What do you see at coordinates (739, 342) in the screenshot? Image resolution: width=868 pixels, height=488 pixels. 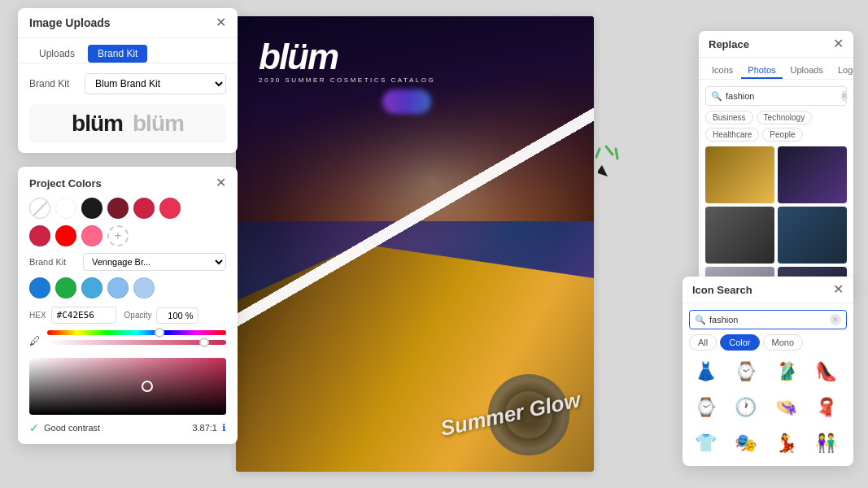 I see `icon-tab-color: Color` at bounding box center [739, 342].